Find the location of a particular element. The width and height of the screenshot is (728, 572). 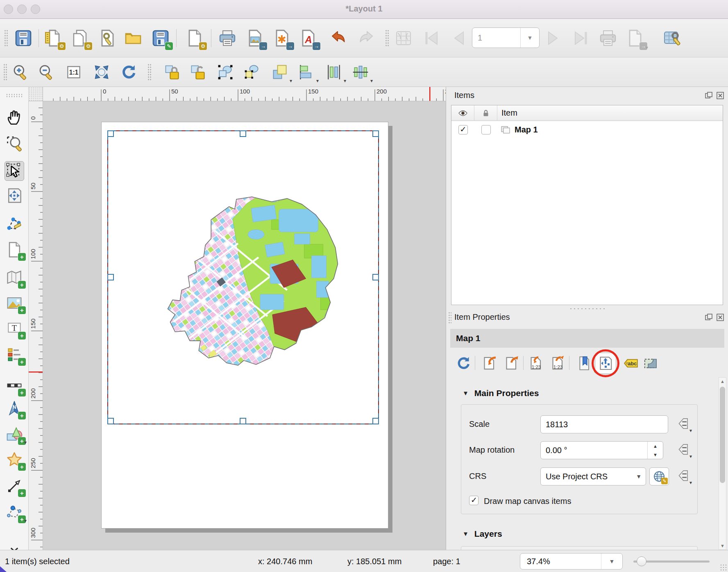

resize-grip is located at coordinates (723, 567).